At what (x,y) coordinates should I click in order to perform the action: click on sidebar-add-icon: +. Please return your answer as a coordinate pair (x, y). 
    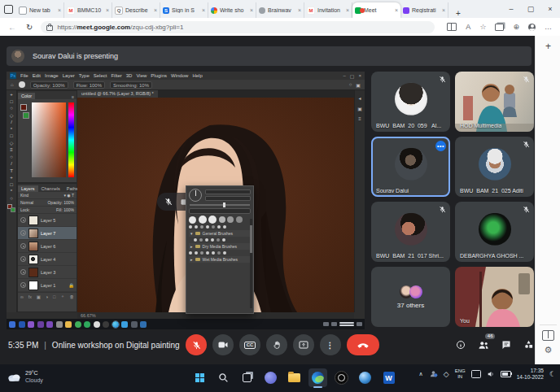
    Looking at the image, I should click on (548, 46).